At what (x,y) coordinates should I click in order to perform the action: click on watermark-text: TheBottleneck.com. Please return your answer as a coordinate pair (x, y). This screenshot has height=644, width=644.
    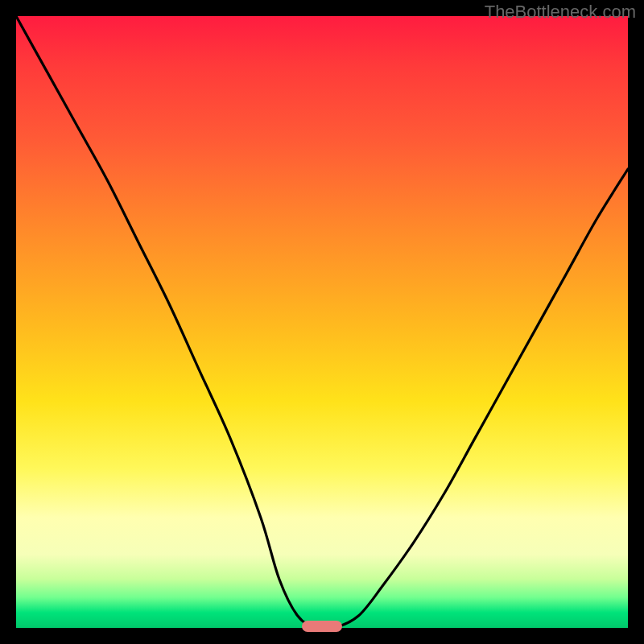
    Looking at the image, I should click on (560, 12).